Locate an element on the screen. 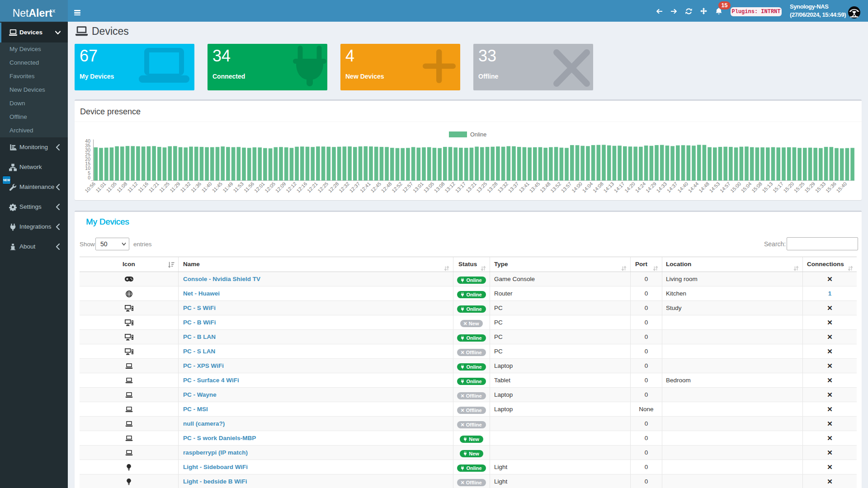 The width and height of the screenshot is (868, 488). svg-text: 11:05 is located at coordinates (111, 187).